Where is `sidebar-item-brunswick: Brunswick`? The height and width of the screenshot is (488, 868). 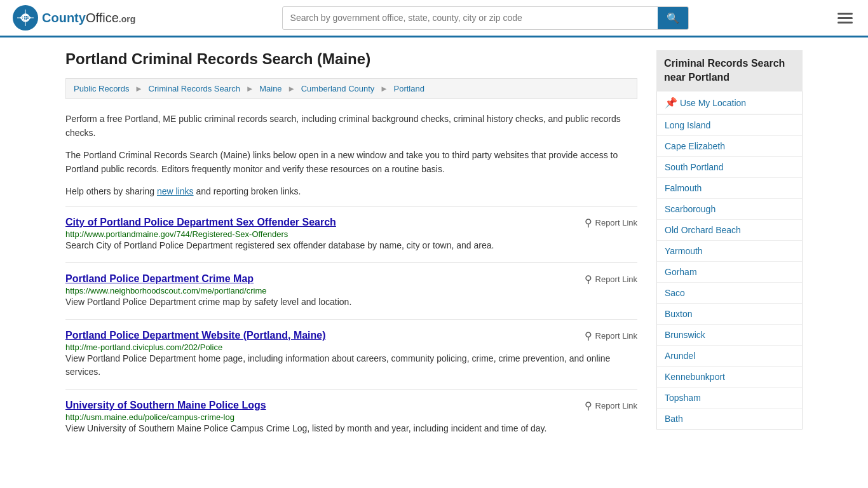 sidebar-item-brunswick: Brunswick is located at coordinates (729, 336).